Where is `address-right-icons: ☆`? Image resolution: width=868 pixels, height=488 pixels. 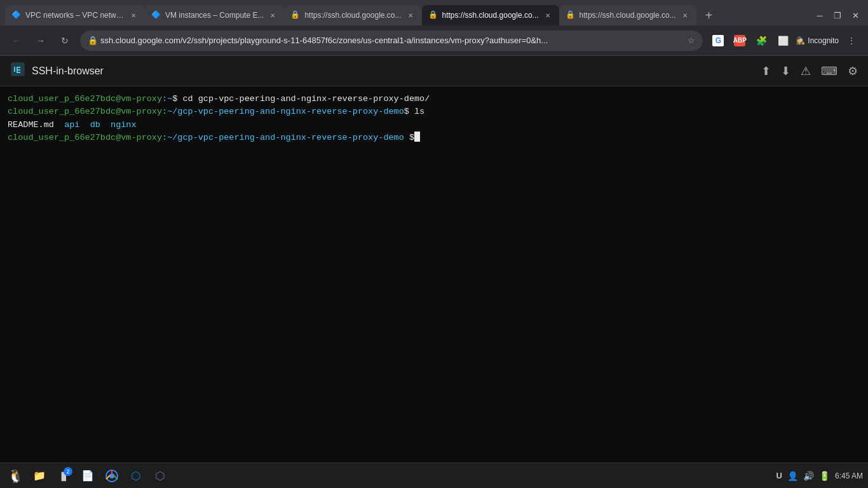 address-right-icons: ☆ is located at coordinates (691, 41).